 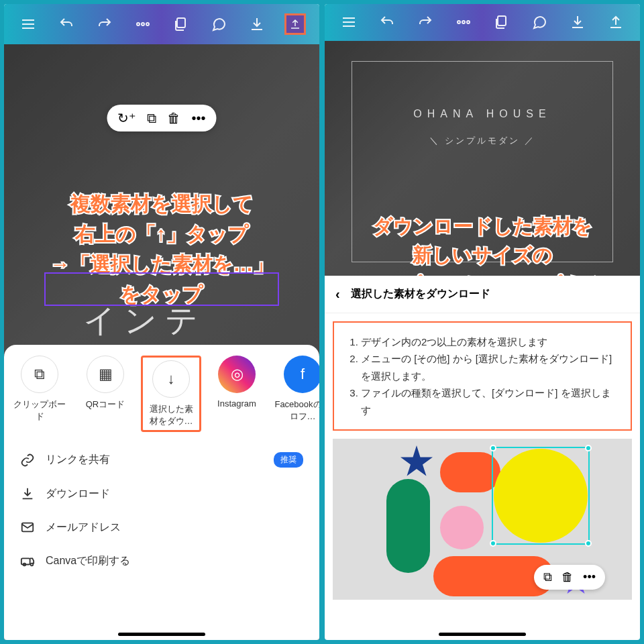 I want to click on mini-toolbar: ⧉ 🗑 •••, so click(x=570, y=577).